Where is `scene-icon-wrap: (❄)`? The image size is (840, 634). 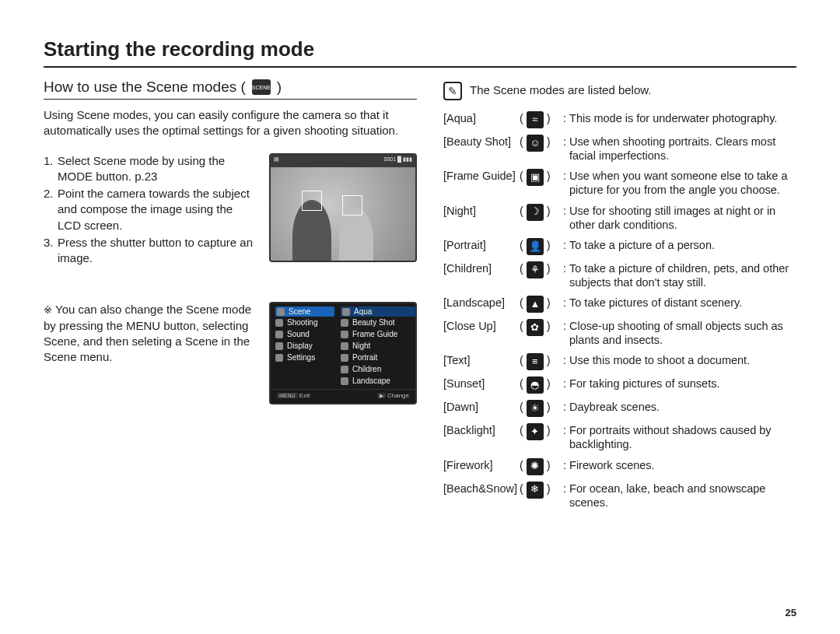
scene-icon-wrap: (❄) is located at coordinates (541, 490).